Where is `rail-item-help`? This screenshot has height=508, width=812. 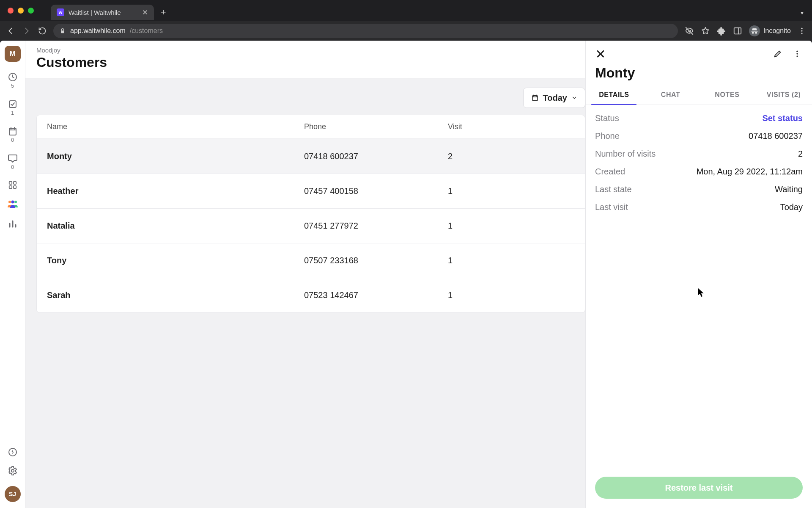 rail-item-help is located at coordinates (13, 452).